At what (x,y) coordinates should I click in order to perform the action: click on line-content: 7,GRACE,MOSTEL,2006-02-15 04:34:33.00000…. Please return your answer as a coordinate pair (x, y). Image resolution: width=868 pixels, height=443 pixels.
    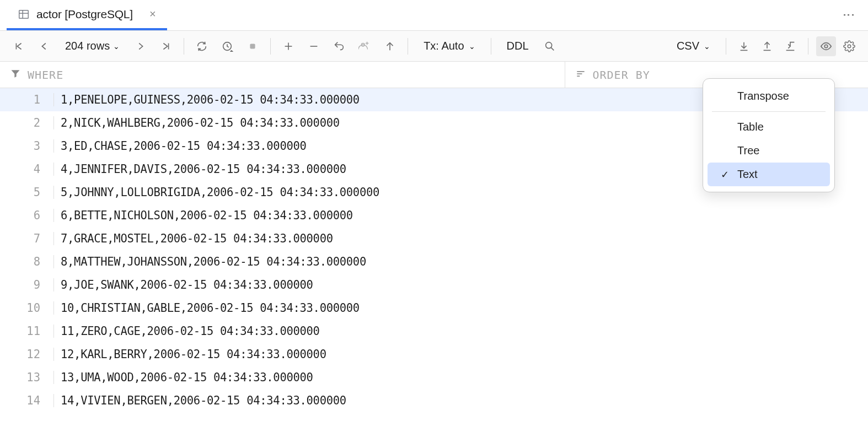
    Looking at the image, I should click on (194, 239).